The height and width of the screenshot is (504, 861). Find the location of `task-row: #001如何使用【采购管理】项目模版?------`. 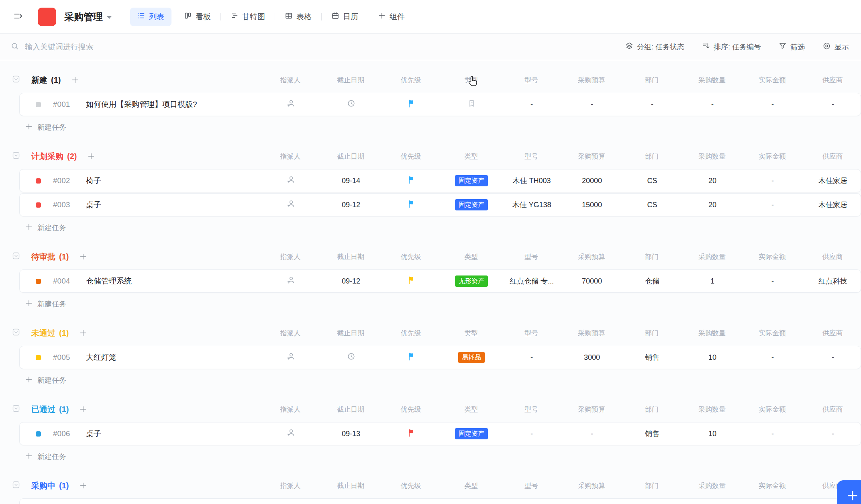

task-row: #001如何使用【采购管理】项目模版?------ is located at coordinates (440, 104).